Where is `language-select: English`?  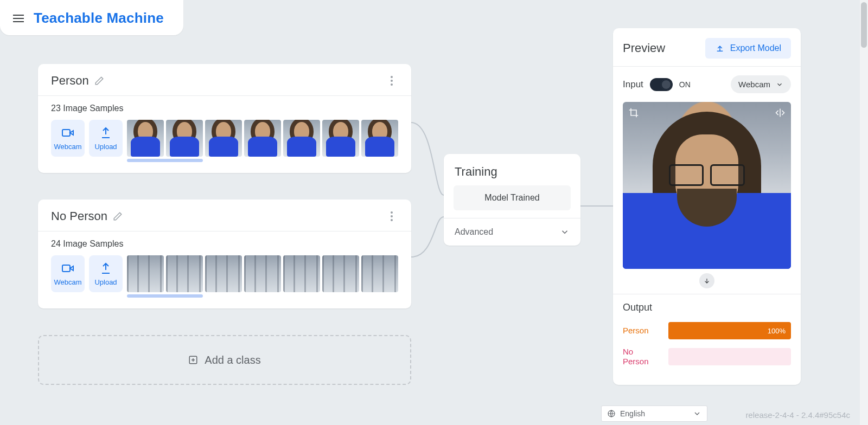 language-select: English is located at coordinates (654, 414).